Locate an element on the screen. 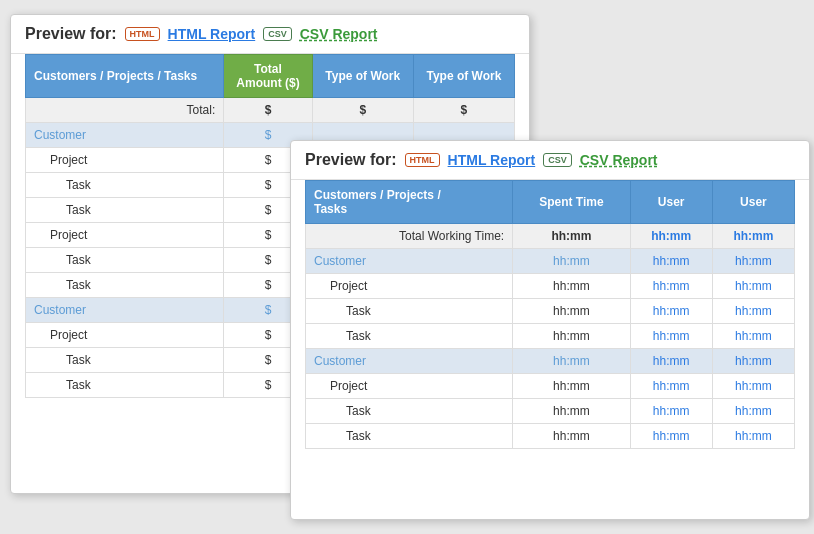 Image resolution: width=814 pixels, height=534 pixels. total-time-val-1: hh:mm is located at coordinates (572, 236).